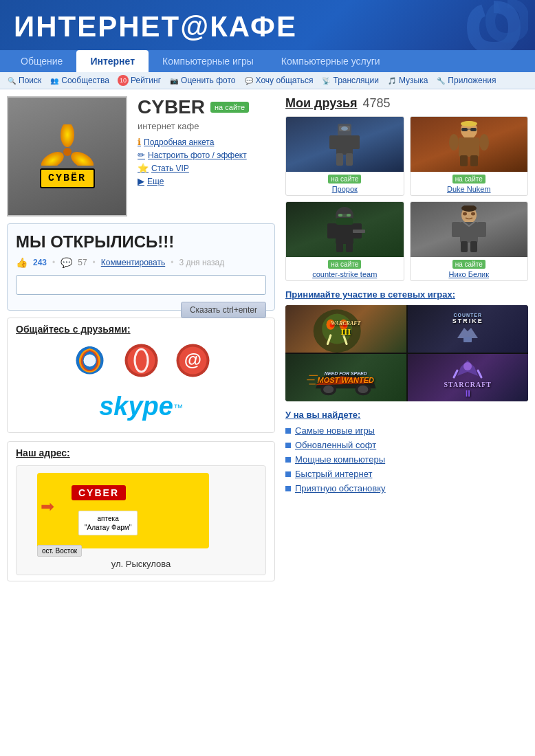 Image resolution: width=535 pixels, height=756 pixels. What do you see at coordinates (113, 61) in the screenshot?
I see `tab-internet: Интернет` at bounding box center [113, 61].